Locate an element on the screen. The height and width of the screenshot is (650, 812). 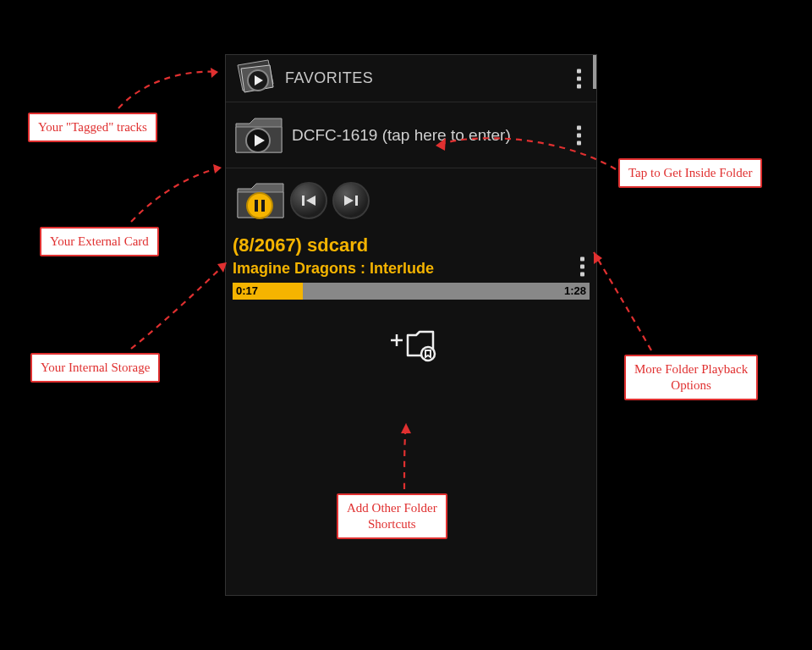
callout-tap-inside: Tap to Get Inside Folder is located at coordinates (690, 173).